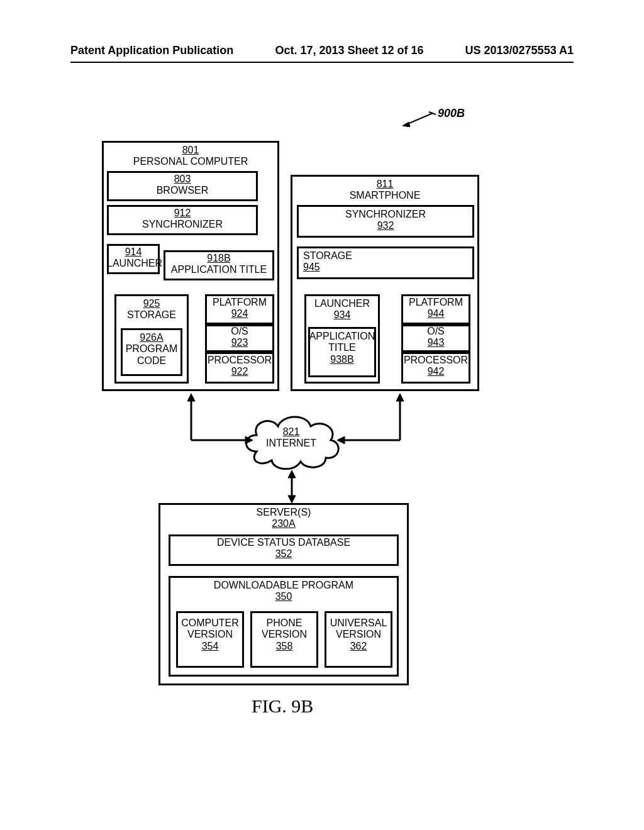 The height and width of the screenshot is (830, 644). What do you see at coordinates (519, 50) in the screenshot?
I see `header-right: US 2013/0275553 A1` at bounding box center [519, 50].